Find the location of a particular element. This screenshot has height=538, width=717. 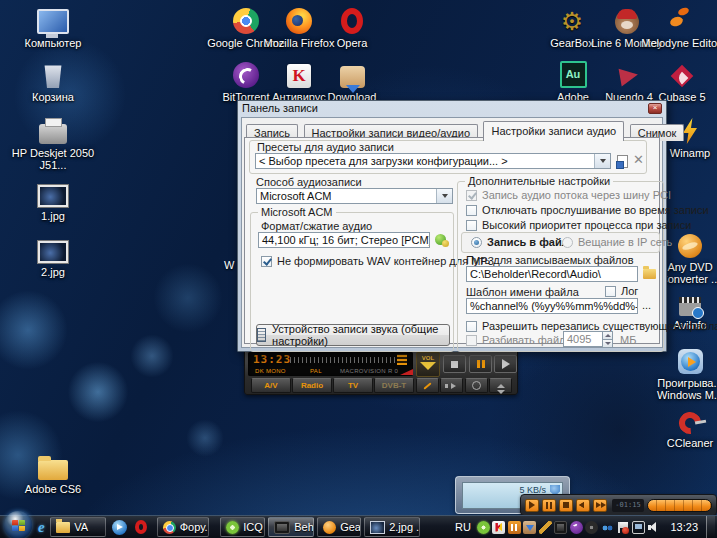

preset-combobox: < Выбор пресета для загрузки конфигураци… is located at coordinates (433, 161).